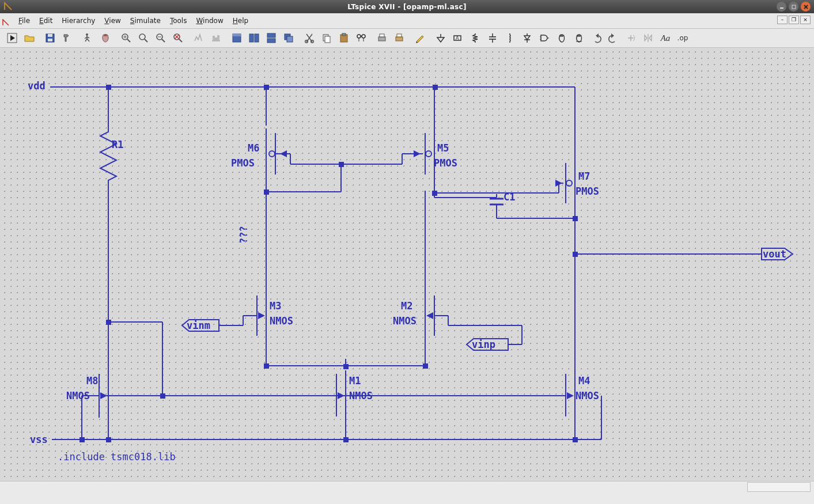  Describe the element at coordinates (253, 148) in the screenshot. I see `component-M6: M6` at that location.